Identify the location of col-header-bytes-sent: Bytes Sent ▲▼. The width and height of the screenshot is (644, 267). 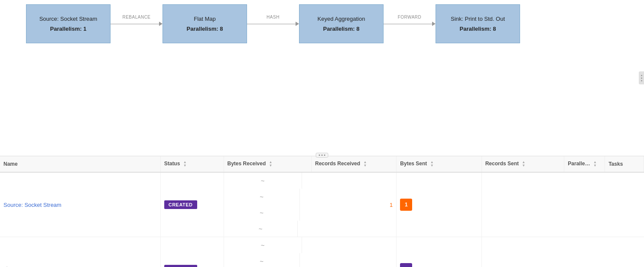
(439, 164).